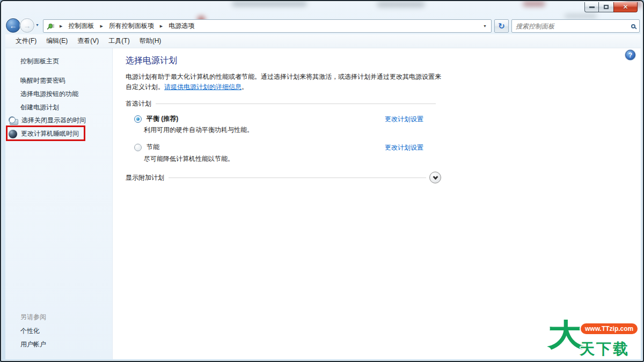 The image size is (644, 362). Describe the element at coordinates (435, 177) in the screenshot. I see `chevron-down-icon` at that location.